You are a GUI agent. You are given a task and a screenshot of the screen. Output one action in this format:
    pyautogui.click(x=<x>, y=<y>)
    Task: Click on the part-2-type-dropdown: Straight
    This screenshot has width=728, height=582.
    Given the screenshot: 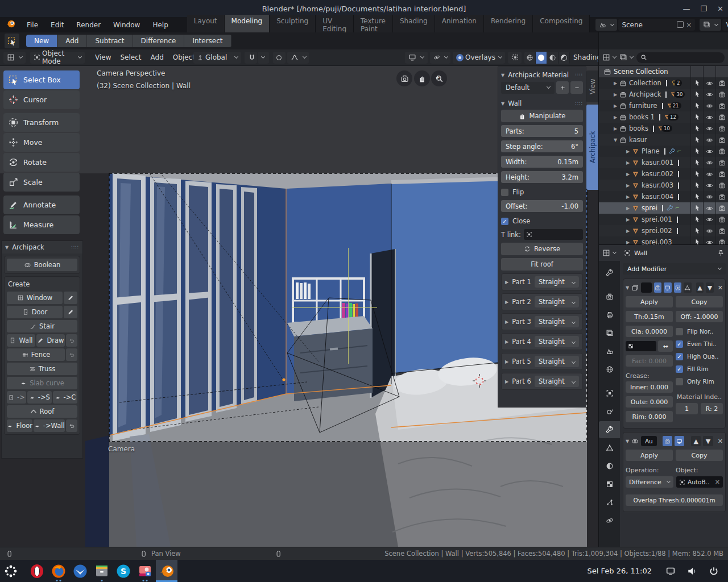 What is the action you would take?
    pyautogui.click(x=557, y=302)
    